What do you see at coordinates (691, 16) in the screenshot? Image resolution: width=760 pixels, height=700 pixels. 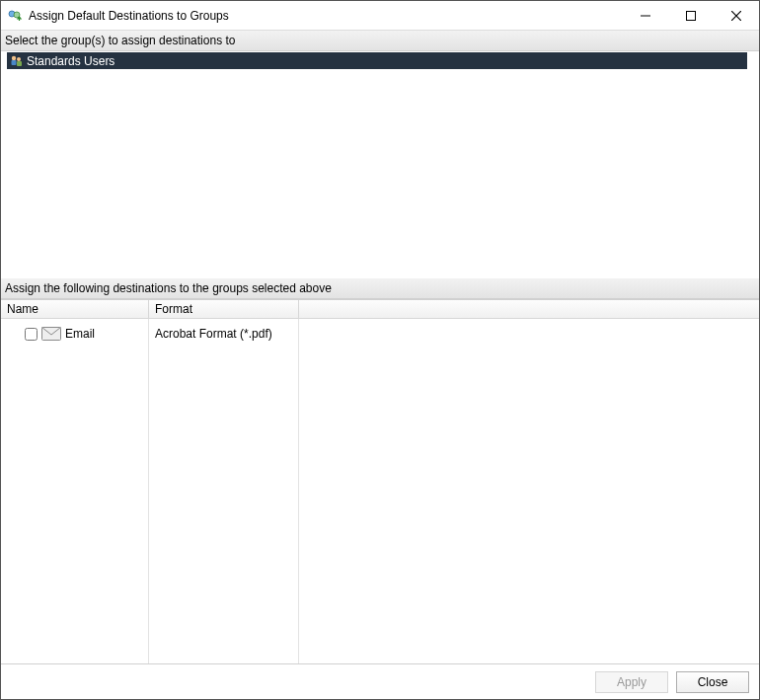 I see `window-controls` at bounding box center [691, 16].